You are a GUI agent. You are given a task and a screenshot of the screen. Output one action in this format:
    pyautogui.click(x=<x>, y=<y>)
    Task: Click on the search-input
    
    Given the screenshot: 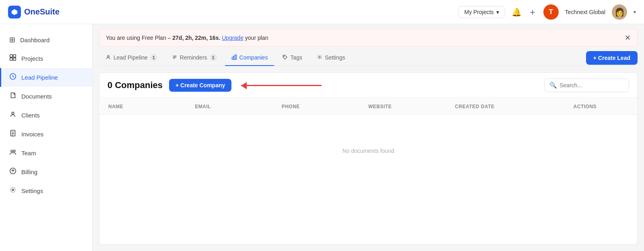 What is the action you would take?
    pyautogui.click(x=592, y=85)
    